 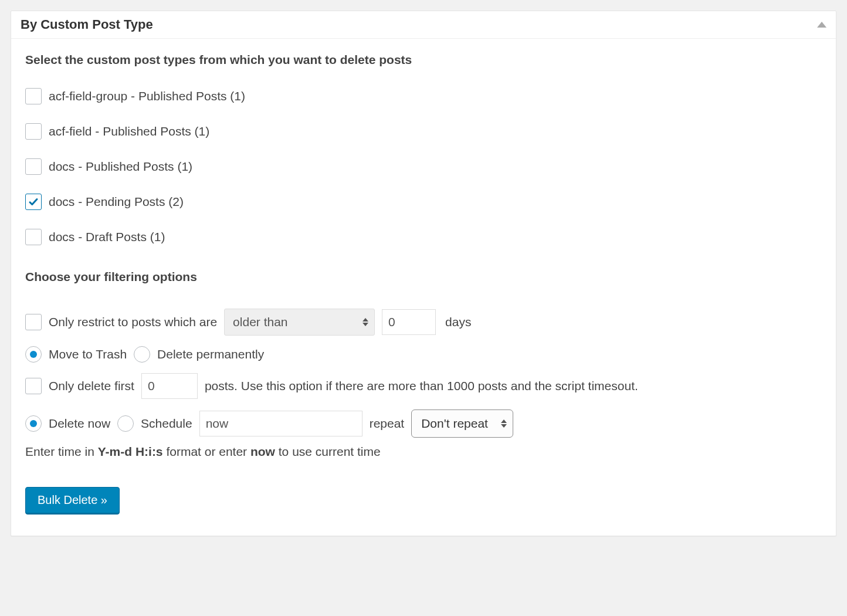 What do you see at coordinates (263, 452) in the screenshot?
I see `hint-now-bold: now` at bounding box center [263, 452].